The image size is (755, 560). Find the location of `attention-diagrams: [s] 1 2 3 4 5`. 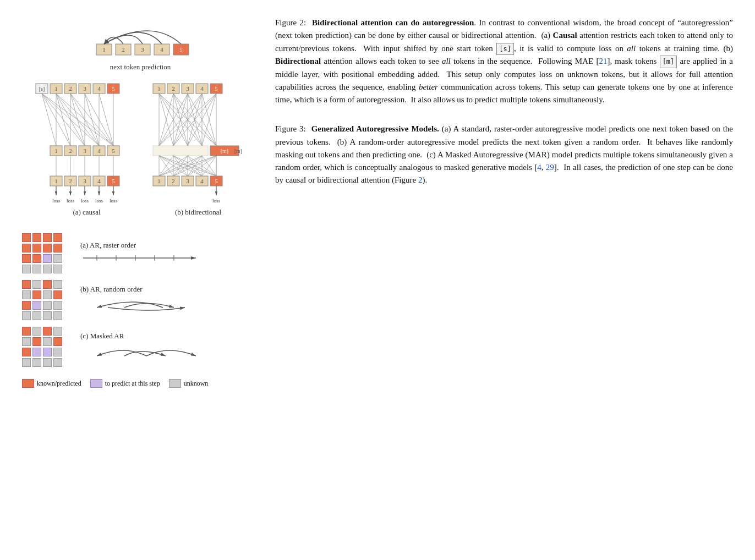

attention-diagrams: [s] 1 2 3 4 5 is located at coordinates (141, 150).